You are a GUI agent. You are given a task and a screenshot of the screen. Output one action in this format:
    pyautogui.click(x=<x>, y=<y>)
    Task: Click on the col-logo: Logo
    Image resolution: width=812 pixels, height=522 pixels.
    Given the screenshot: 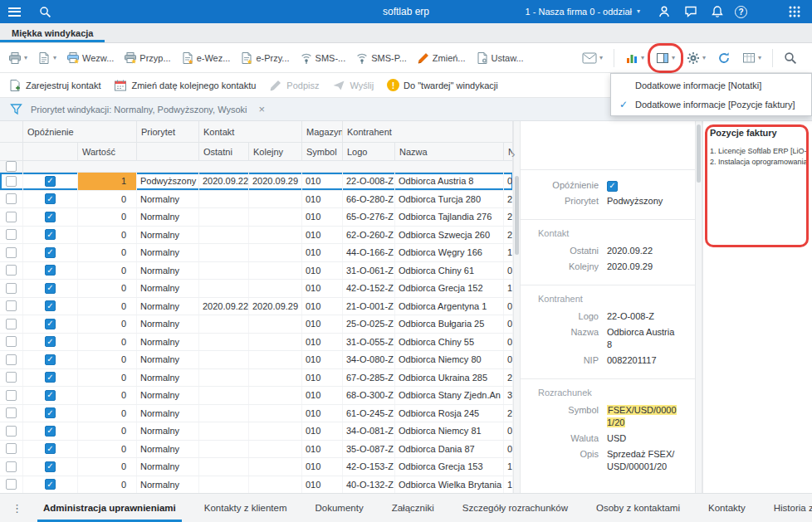 What is the action you would take?
    pyautogui.click(x=369, y=152)
    